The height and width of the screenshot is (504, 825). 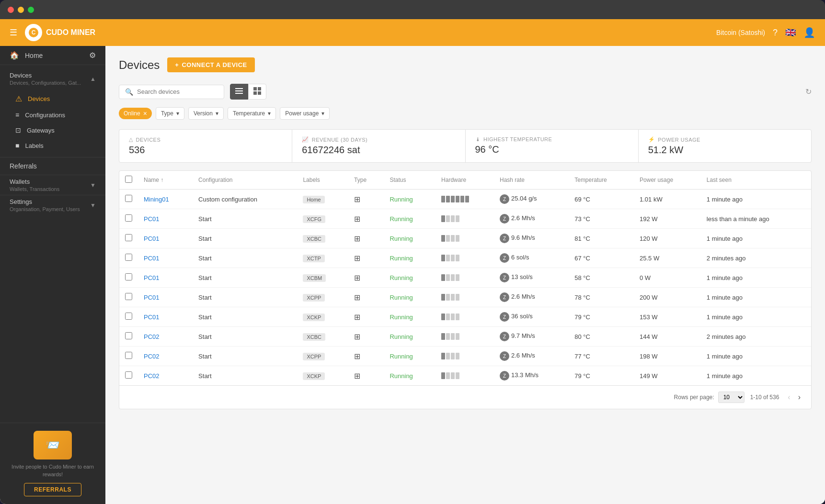 I want to click on help-icon: ?, so click(x=775, y=33).